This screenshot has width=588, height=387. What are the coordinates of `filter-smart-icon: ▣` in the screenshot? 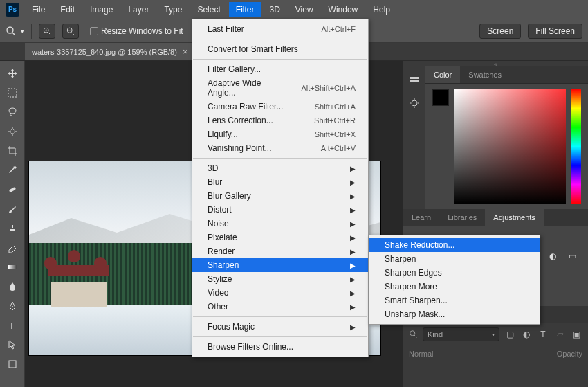 It's located at (576, 334).